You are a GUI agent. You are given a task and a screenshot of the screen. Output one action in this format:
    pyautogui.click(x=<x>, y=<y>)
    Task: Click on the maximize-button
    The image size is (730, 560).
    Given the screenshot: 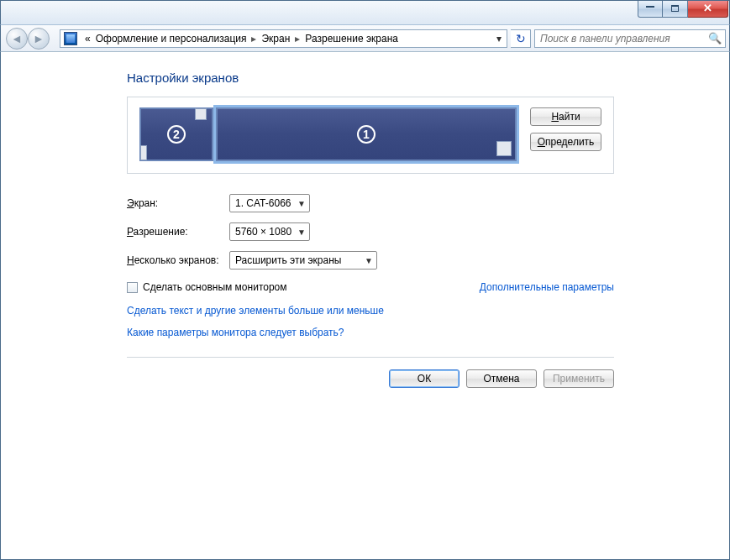 What is the action you would take?
    pyautogui.click(x=675, y=9)
    